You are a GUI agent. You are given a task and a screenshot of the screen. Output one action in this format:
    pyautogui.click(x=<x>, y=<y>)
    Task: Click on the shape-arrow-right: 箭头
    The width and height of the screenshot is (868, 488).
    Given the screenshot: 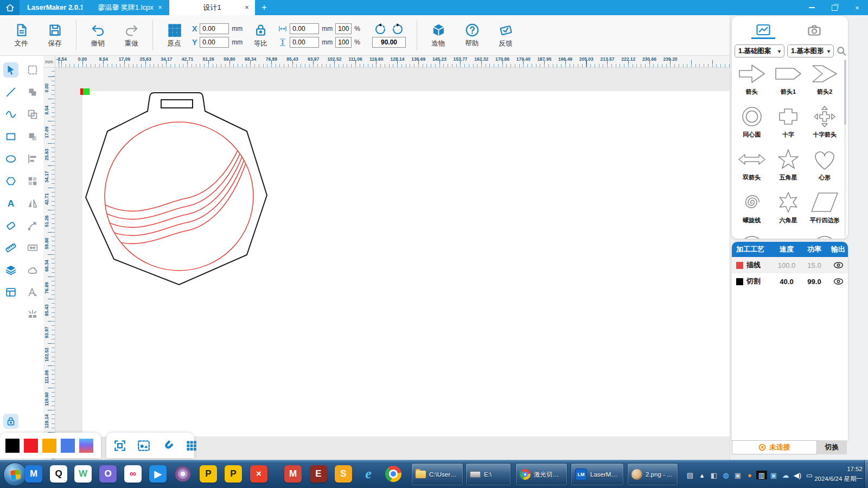 What is the action you would take?
    pyautogui.click(x=752, y=81)
    